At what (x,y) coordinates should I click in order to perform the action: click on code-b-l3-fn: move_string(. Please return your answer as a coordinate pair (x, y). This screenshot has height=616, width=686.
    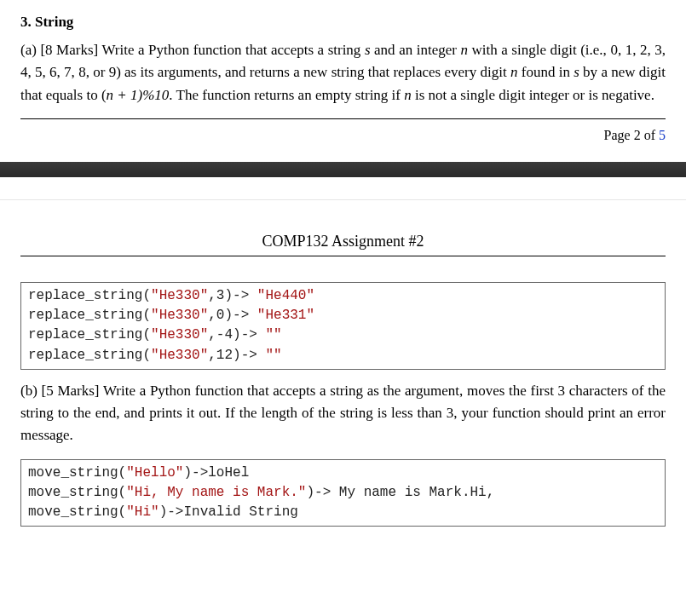
    Looking at the image, I should click on (77, 512).